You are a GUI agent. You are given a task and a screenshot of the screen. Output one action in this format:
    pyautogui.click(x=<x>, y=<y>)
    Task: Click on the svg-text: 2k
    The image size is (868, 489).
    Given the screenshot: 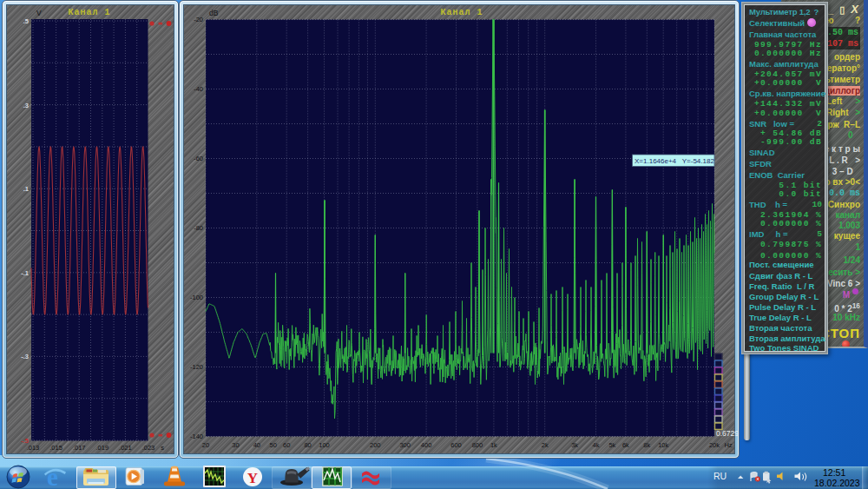 What is the action you would take?
    pyautogui.click(x=545, y=445)
    